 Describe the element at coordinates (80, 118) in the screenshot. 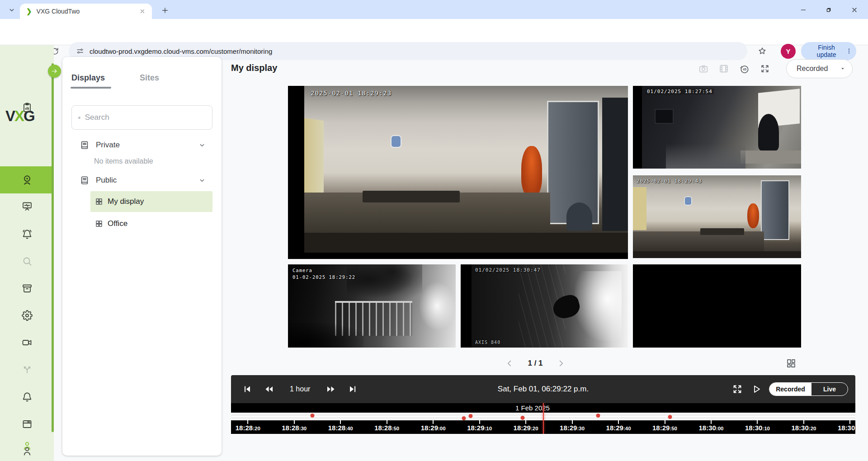

I see `search-icon` at that location.